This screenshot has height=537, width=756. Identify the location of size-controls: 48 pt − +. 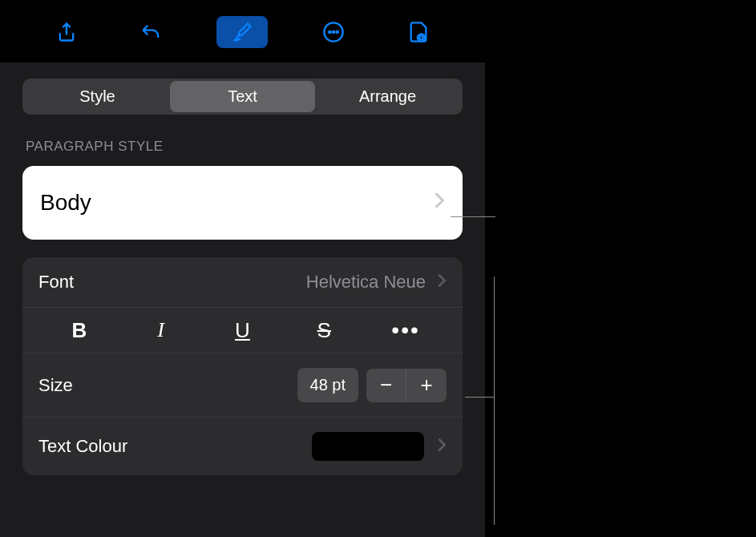
(372, 385).